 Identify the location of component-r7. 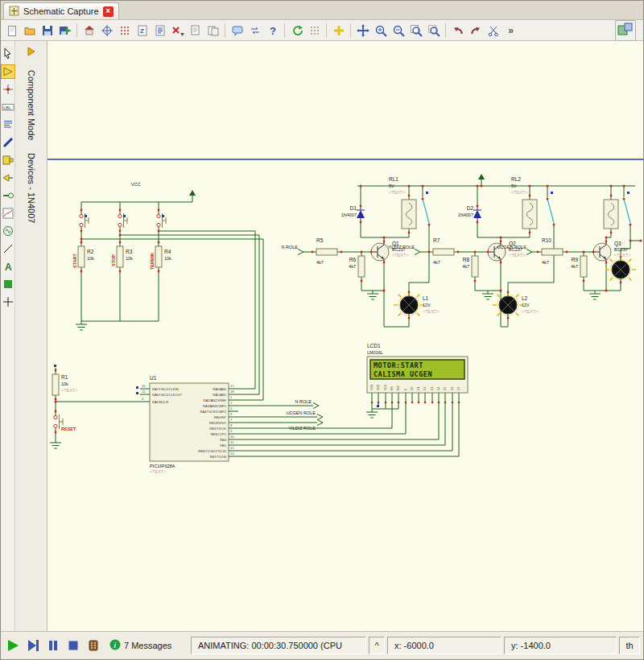
(444, 252).